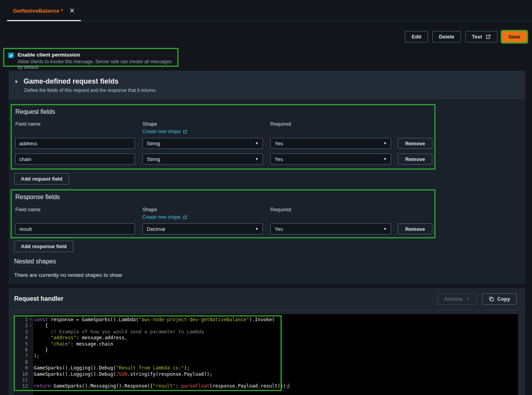 The width and height of the screenshot is (532, 395). I want to click on save-button: Save, so click(514, 37).